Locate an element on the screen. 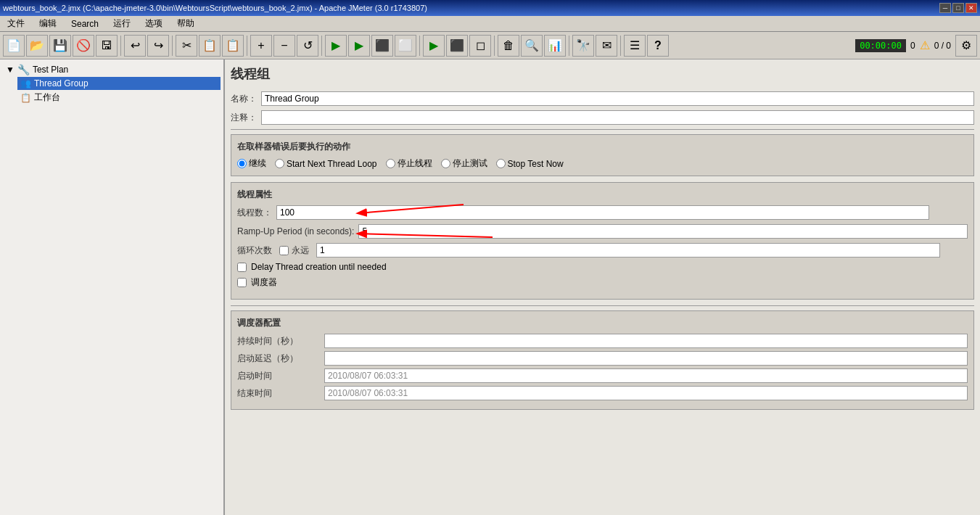  analyze-button: 🔍 is located at coordinates (532, 46).